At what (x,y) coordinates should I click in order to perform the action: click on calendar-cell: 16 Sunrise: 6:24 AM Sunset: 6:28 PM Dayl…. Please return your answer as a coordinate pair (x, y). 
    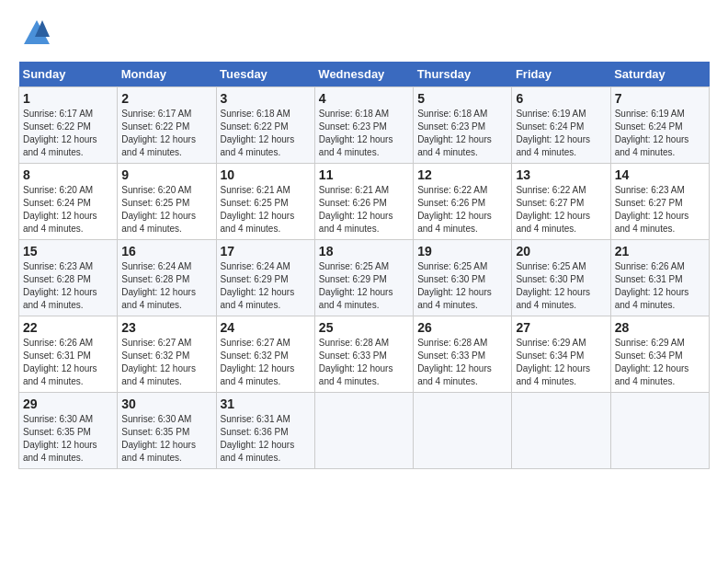
    Looking at the image, I should click on (167, 278).